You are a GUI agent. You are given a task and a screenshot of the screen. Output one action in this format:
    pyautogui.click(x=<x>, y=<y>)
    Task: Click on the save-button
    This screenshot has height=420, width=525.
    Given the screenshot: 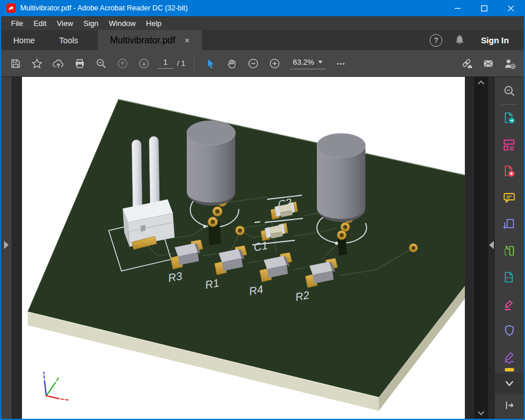 What is the action you would take?
    pyautogui.click(x=15, y=64)
    